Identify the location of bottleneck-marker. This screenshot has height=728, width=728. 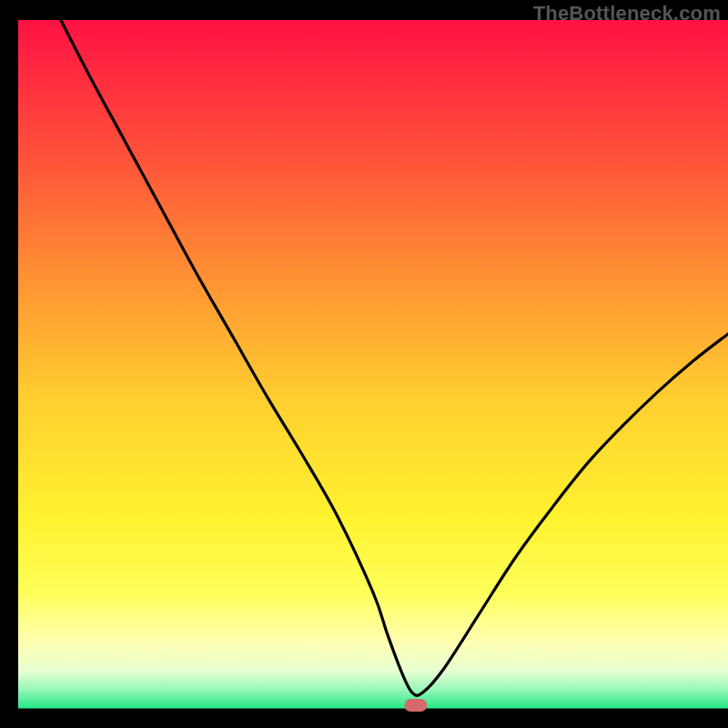
(415, 705).